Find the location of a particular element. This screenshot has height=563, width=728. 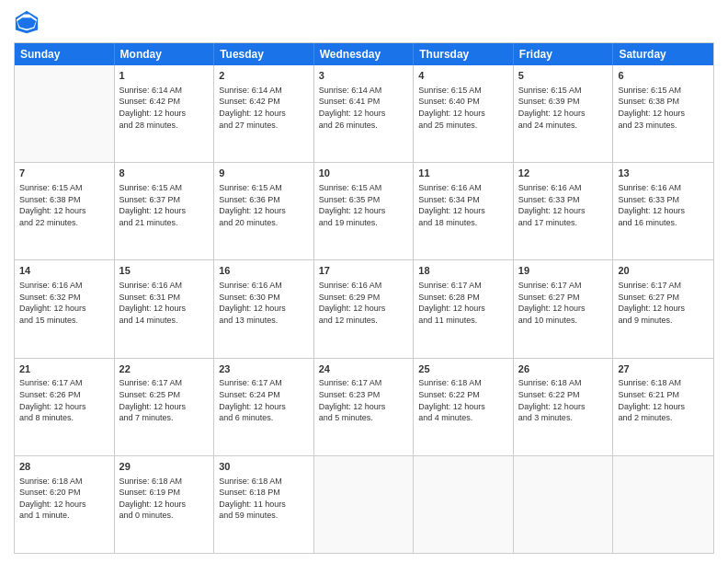

day-number: 7 is located at coordinates (64, 173).